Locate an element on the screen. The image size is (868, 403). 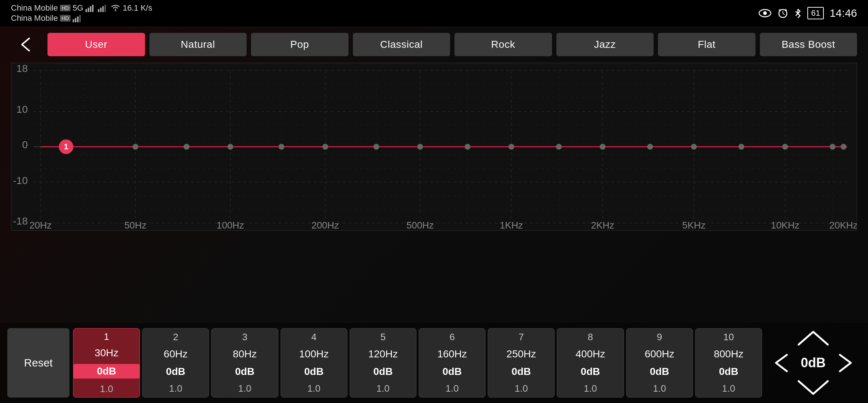
back-button is located at coordinates (26, 45).